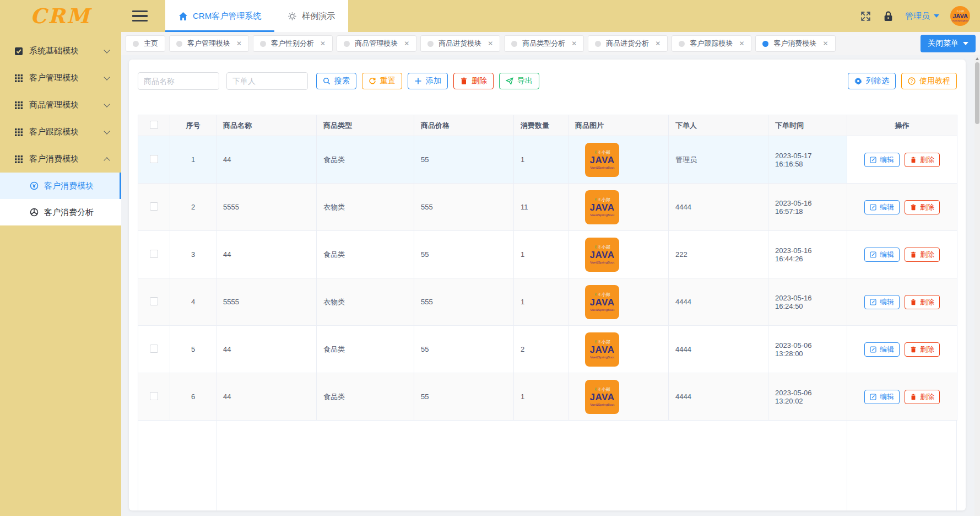 This screenshot has height=516, width=980. I want to click on close-menu-button: 关闭菜单, so click(948, 44).